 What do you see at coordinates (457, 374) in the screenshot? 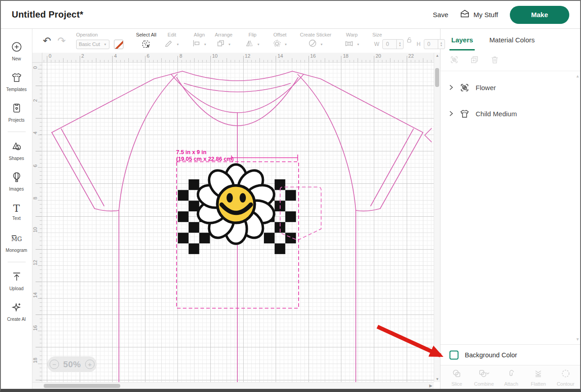
I see `slice-icon` at bounding box center [457, 374].